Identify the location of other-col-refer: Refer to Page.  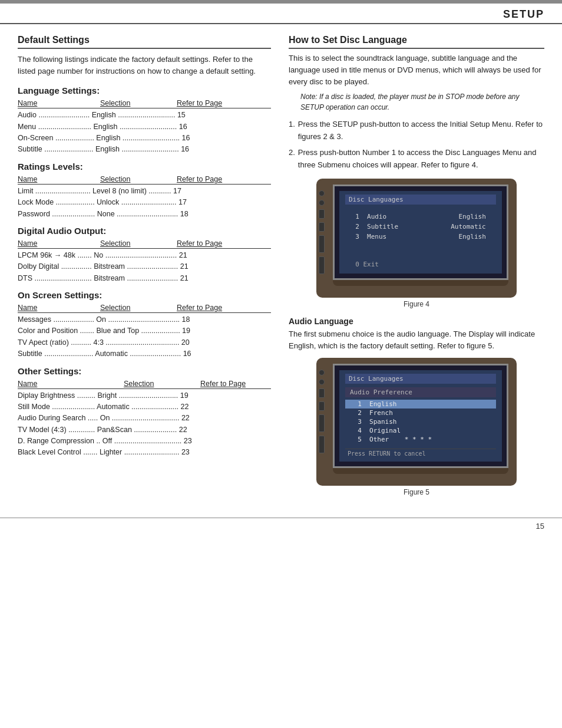
(236, 384).